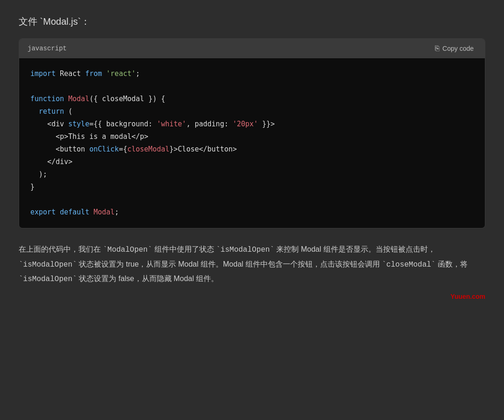  What do you see at coordinates (252, 48) in the screenshot?
I see `code-header: javascript ⎘ Copy code` at bounding box center [252, 48].